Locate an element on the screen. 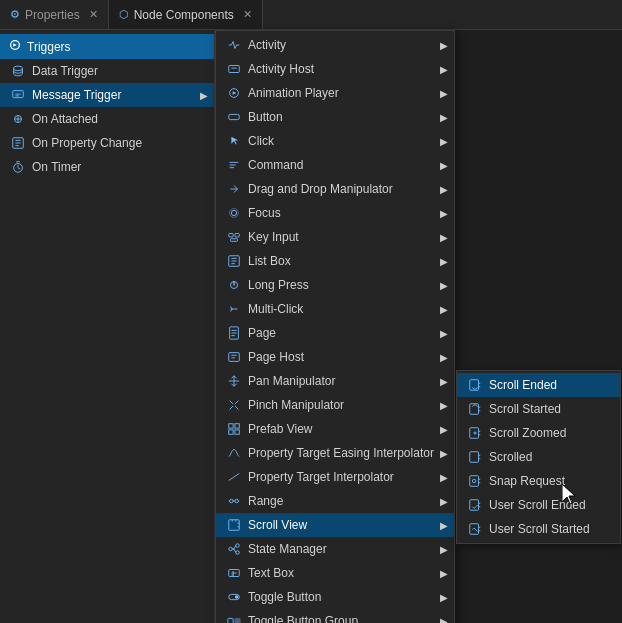 The height and width of the screenshot is (623, 622). menu-prefab-view: Prefab View ▶ is located at coordinates (335, 429).